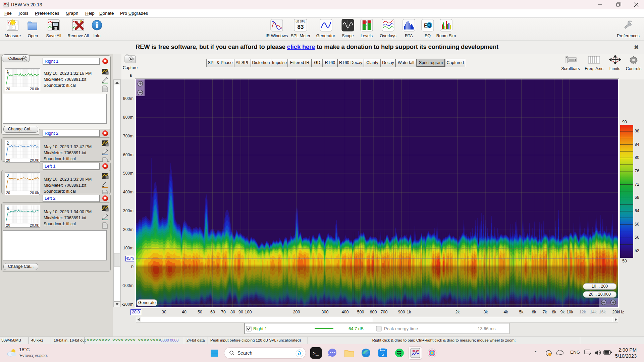 This screenshot has width=644, height=362. What do you see at coordinates (383, 354) in the screenshot?
I see `svg-text: S` at bounding box center [383, 354].